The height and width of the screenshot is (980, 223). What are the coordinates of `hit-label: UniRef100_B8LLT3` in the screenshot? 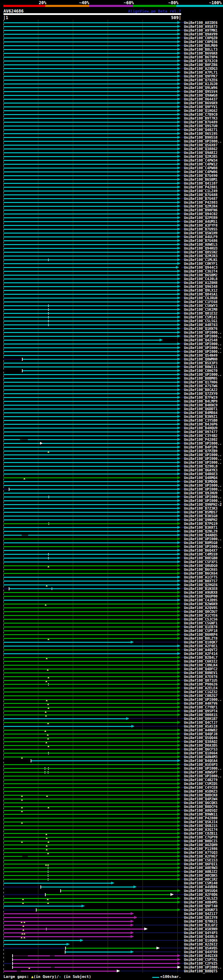 It's located at (204, 49).